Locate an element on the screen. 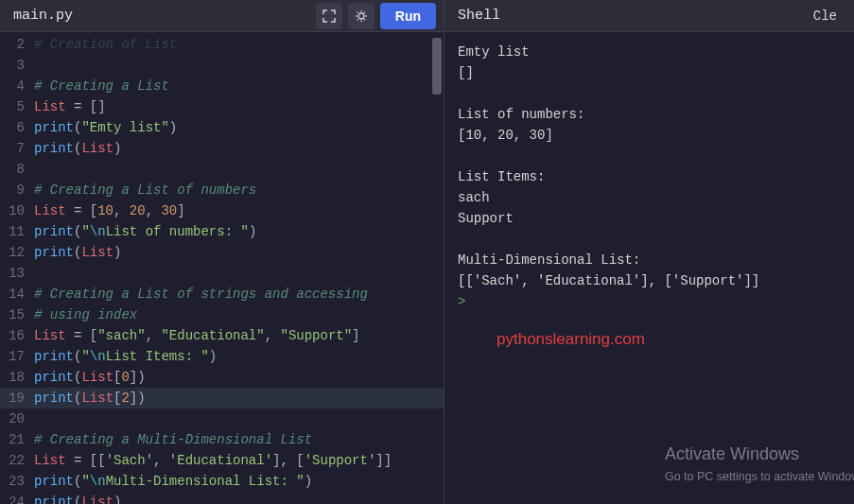 The image size is (854, 504). output-line: [] is located at coordinates (649, 73).